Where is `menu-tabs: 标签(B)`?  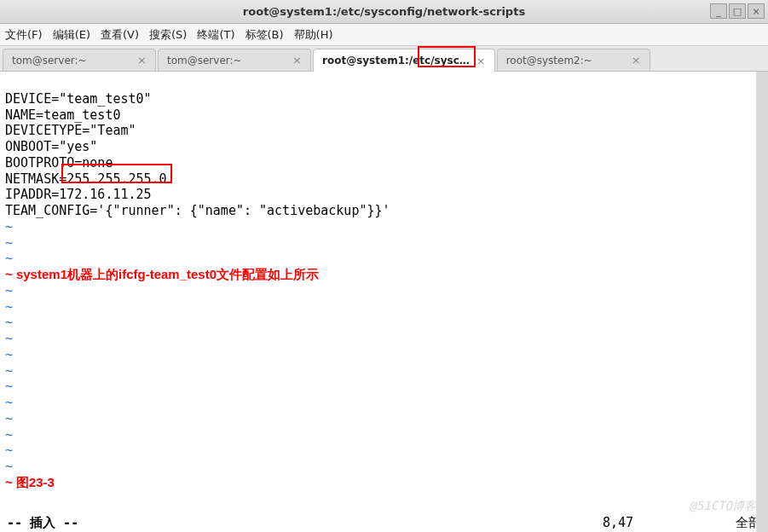 menu-tabs: 标签(B) is located at coordinates (264, 35).